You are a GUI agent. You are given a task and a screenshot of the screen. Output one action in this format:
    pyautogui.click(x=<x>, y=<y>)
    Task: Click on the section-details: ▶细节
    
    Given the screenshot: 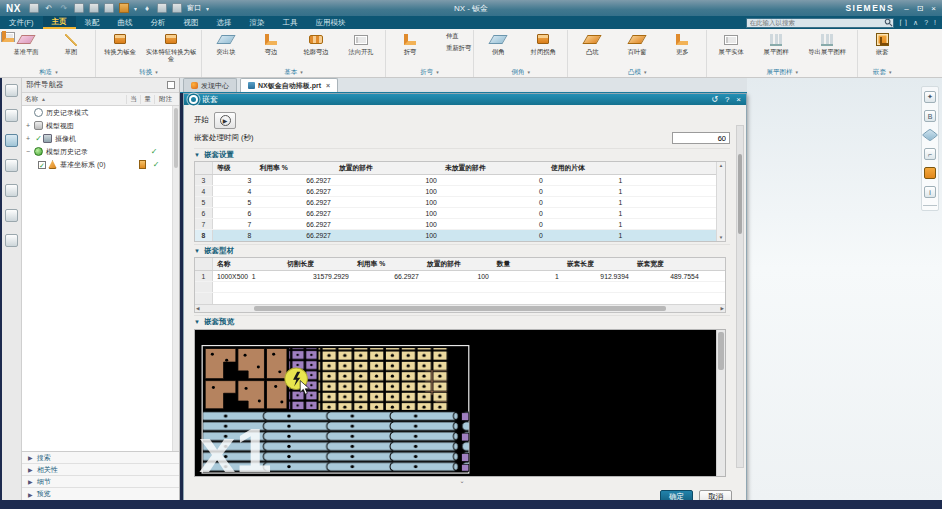 What is the action you would take?
    pyautogui.click(x=100, y=482)
    